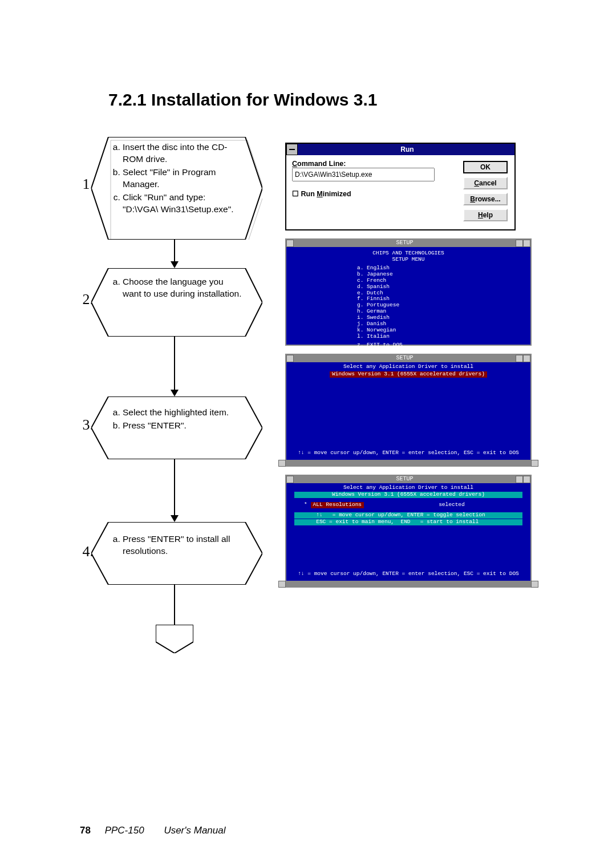  I want to click on setup3-selected-state: selected, so click(452, 504).